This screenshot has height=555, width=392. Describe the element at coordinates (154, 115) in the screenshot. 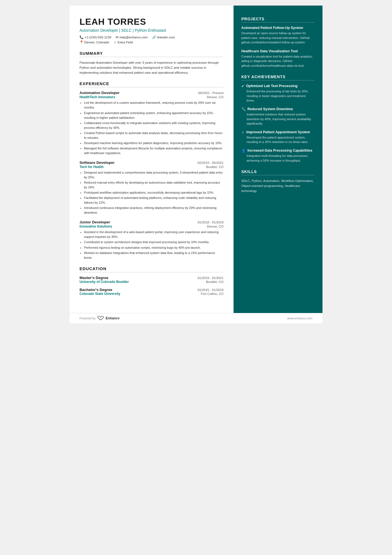

I see `bullet-item: Engineered an automated patient scheduli…` at that location.